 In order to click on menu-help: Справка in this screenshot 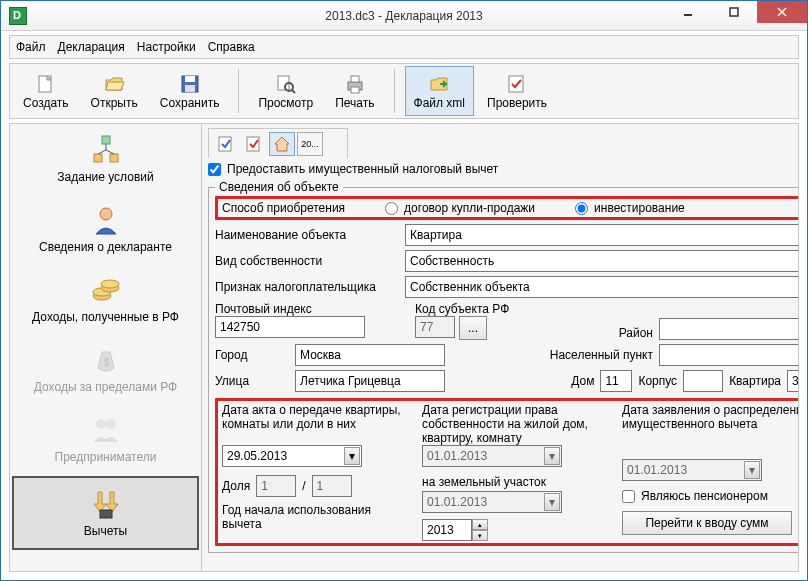, I will do `click(232, 47)`.